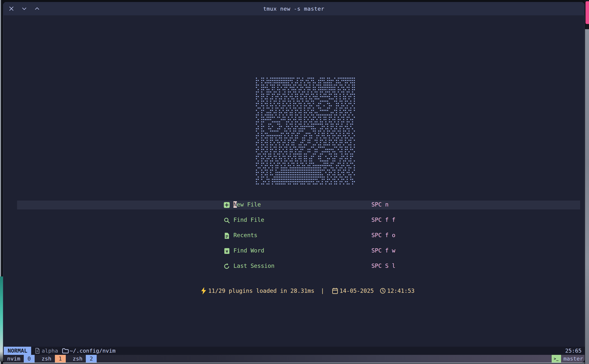 The image size is (589, 364). Describe the element at coordinates (245, 235) in the screenshot. I see `menu-item-label: Recents` at that location.